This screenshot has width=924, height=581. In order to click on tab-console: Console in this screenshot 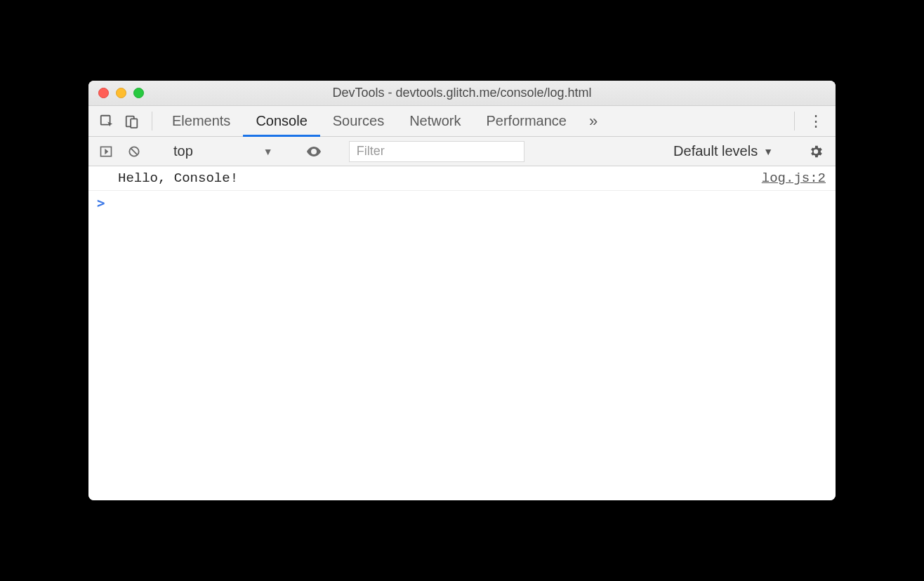, I will do `click(281, 121)`.